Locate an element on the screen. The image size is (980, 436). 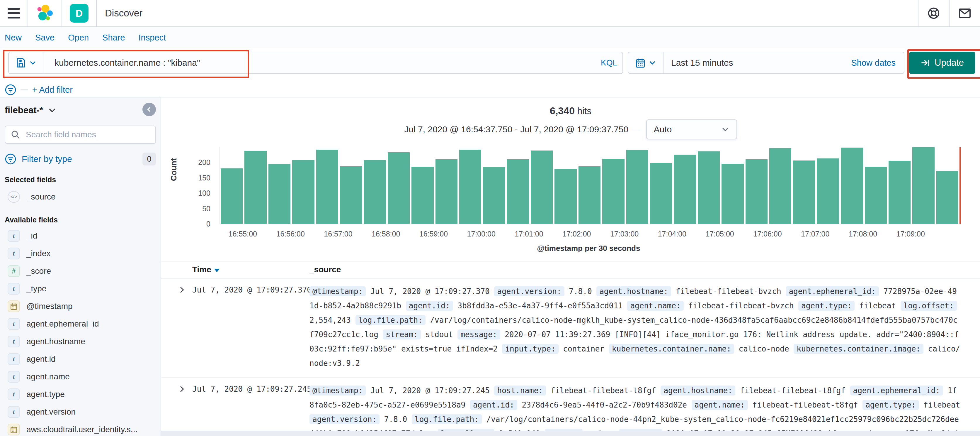
selected-fields-list: </>_source is located at coordinates (80, 197).